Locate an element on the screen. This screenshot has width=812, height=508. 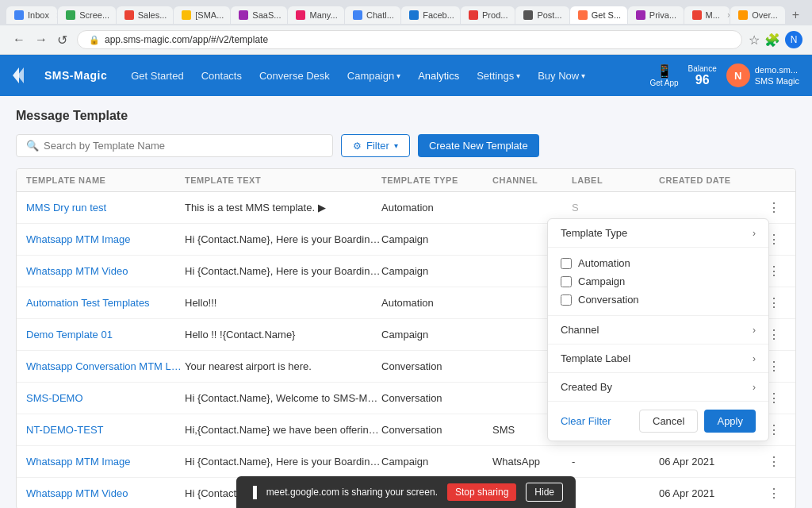
tab-face: Faceb... × is located at coordinates (431, 15).